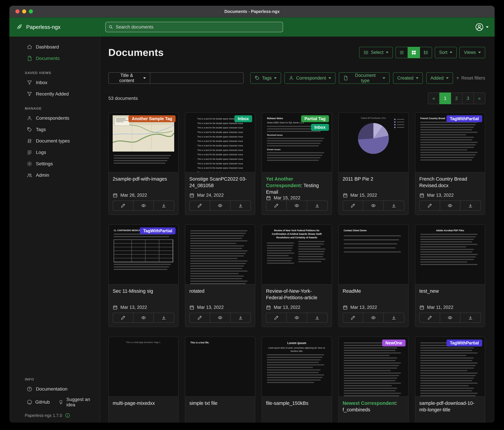 This screenshot has height=430, width=504. I want to click on pagination-page-1: 1, so click(445, 98).